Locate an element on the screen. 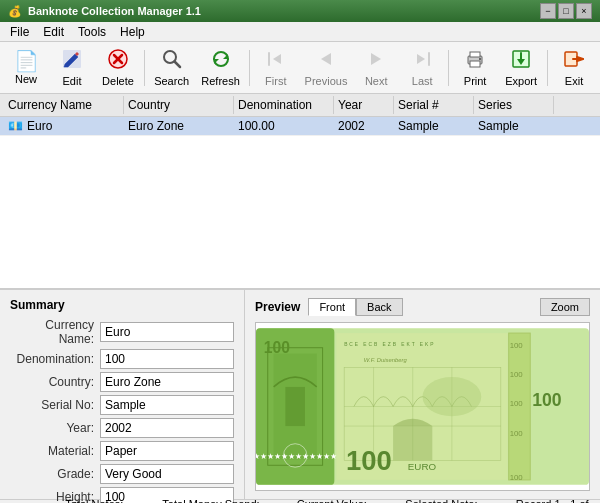 The height and width of the screenshot is (503, 600). cell-serial: Sample is located at coordinates (434, 126).